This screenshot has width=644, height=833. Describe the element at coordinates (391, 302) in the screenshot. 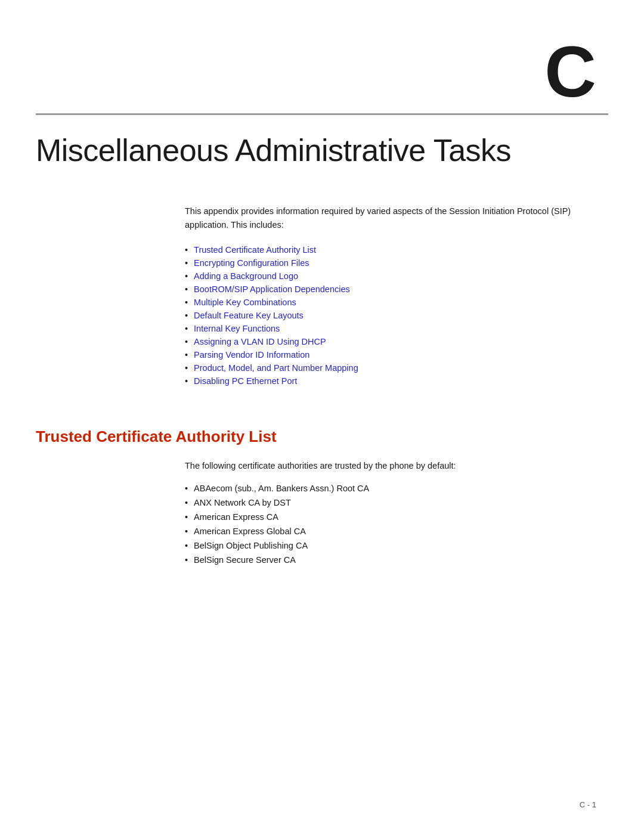

I see `list-item: Multiple Key Combinations` at that location.